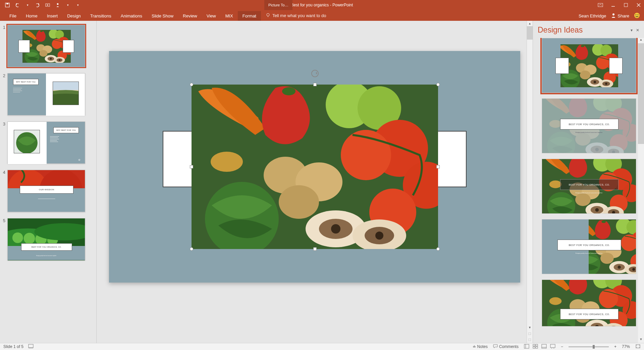  What do you see at coordinates (638, 347) in the screenshot?
I see `fit-to-window-icon` at bounding box center [638, 347].